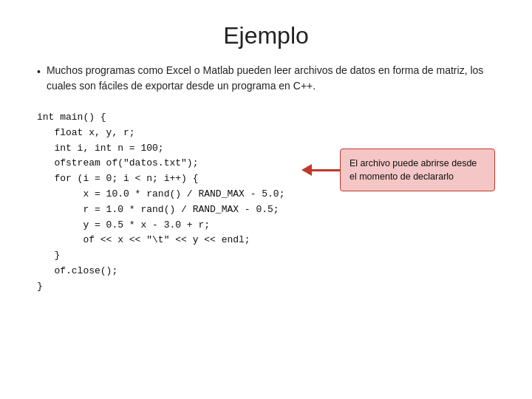 Image resolution: width=532 pixels, height=399 pixels. What do you see at coordinates (321, 170) in the screenshot?
I see `callout-arrow` at bounding box center [321, 170].